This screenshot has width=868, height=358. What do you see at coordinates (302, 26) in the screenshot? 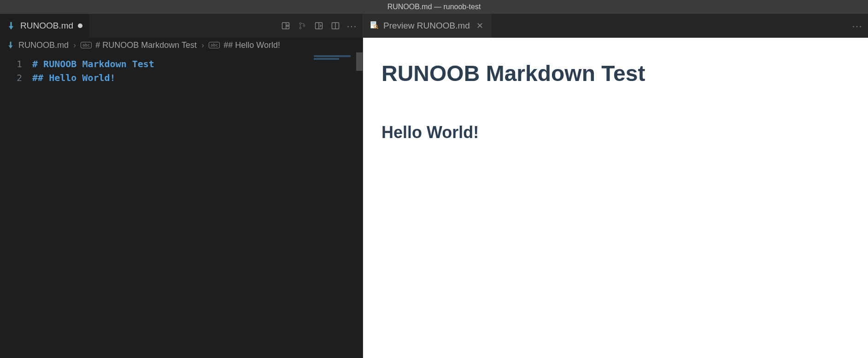
I see `compare-changes-icon` at bounding box center [302, 26].